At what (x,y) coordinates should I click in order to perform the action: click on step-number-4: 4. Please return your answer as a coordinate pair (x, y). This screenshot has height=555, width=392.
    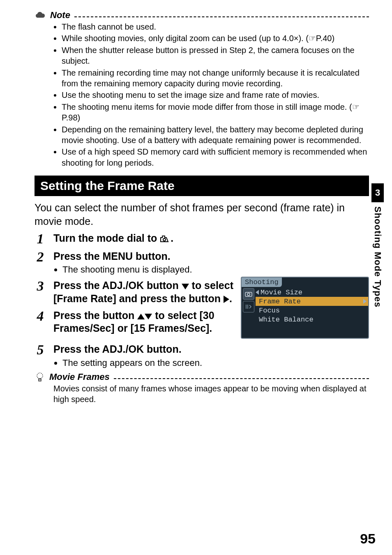
    Looking at the image, I should click on (40, 322).